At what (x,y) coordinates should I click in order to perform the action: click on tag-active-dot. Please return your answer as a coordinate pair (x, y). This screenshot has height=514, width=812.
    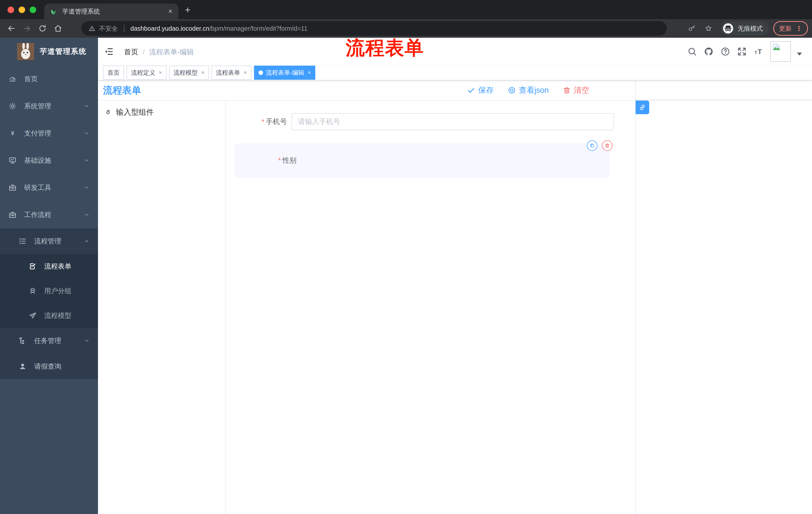
    Looking at the image, I should click on (261, 73).